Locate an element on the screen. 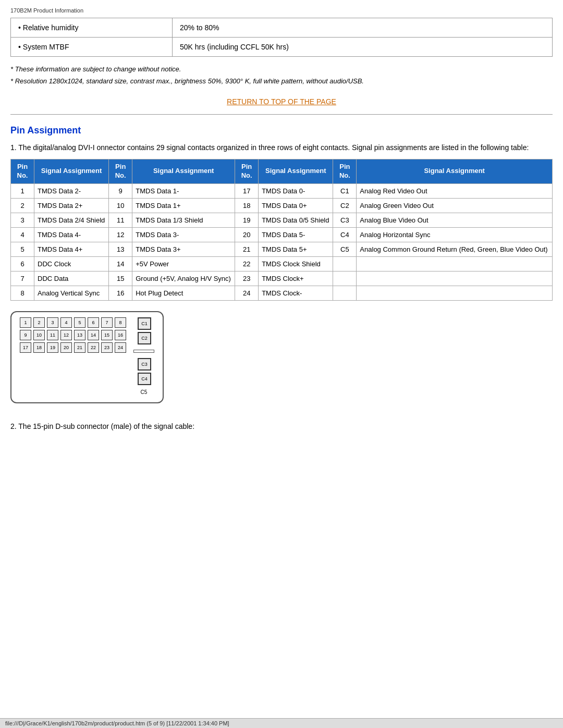 Image resolution: width=563 pixels, height=728 pixels. return-to-top-link: RETURN TO TOP OF THE PAGE is located at coordinates (282, 102).